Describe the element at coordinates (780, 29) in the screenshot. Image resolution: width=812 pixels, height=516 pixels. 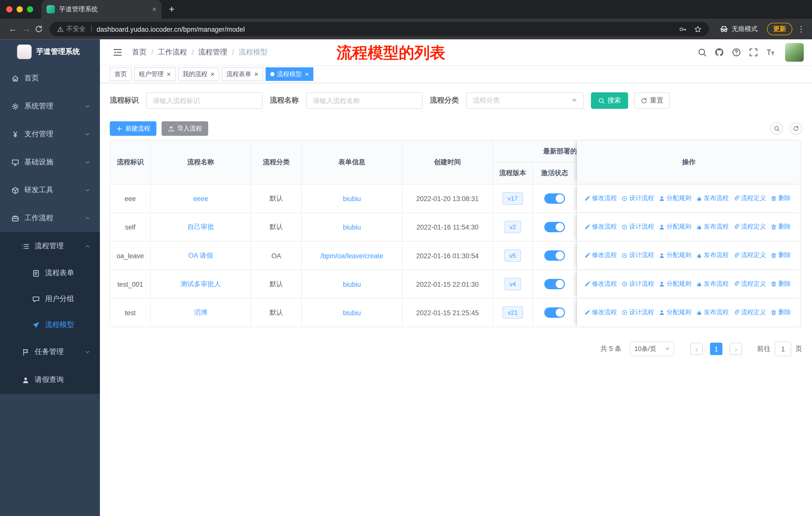
I see `update-button: 更新` at that location.